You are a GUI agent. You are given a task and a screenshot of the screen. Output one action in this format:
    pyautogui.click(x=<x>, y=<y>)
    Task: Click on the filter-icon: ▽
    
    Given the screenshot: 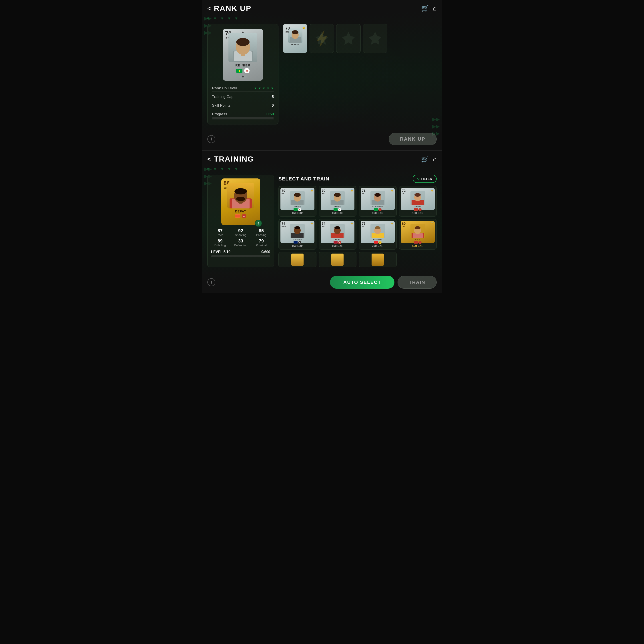 What is the action you would take?
    pyautogui.click(x=418, y=179)
    